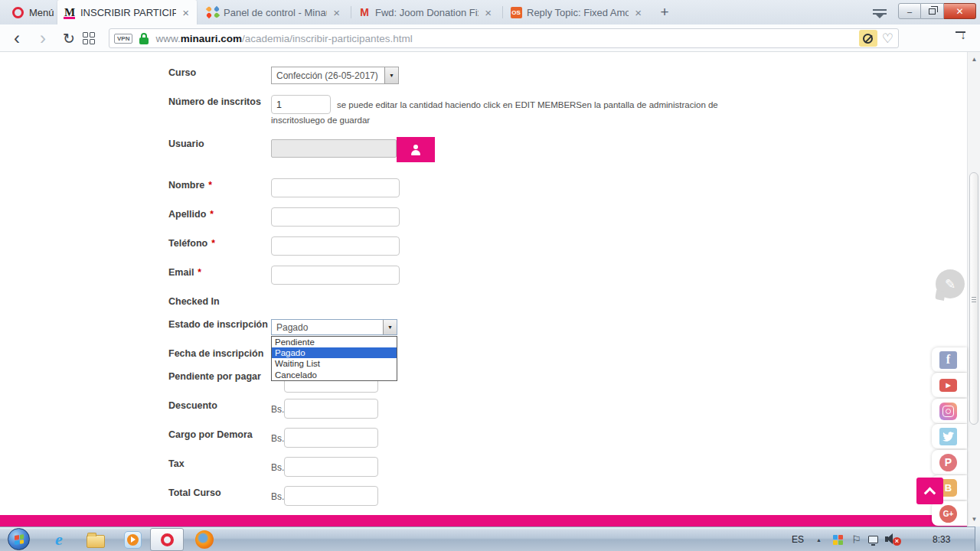  What do you see at coordinates (960, 11) in the screenshot?
I see `close-button: ✕` at bounding box center [960, 11].